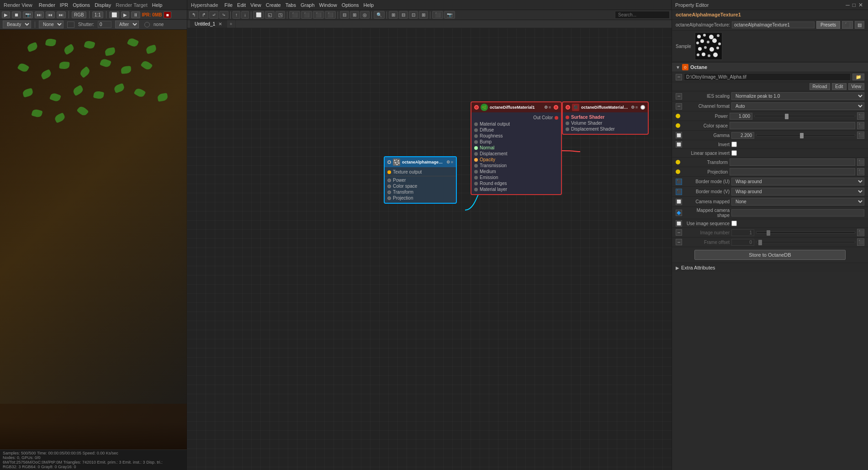 Image resolution: width=868 pixels, height=470 pixels. I want to click on hs-tool-7: ⬜, so click(259, 15).